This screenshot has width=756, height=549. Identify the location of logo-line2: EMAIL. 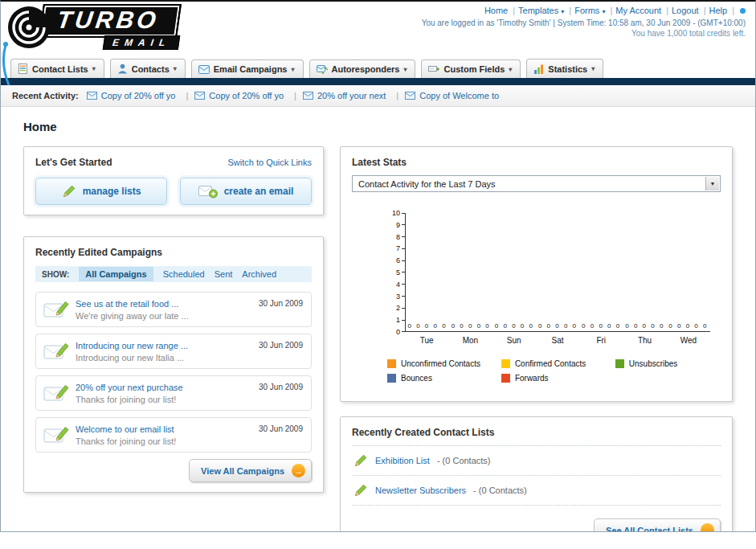
(141, 43).